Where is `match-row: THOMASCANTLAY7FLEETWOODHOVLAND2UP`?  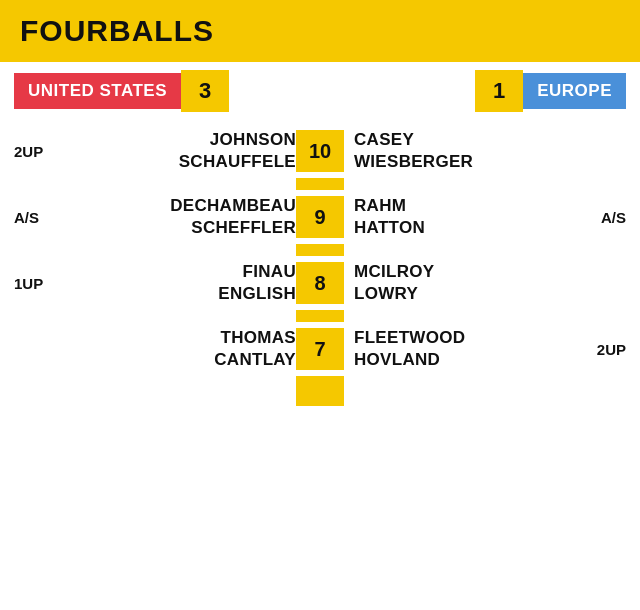 match-row: THOMASCANTLAY7FLEETWOODHOVLAND2UP is located at coordinates (320, 349).